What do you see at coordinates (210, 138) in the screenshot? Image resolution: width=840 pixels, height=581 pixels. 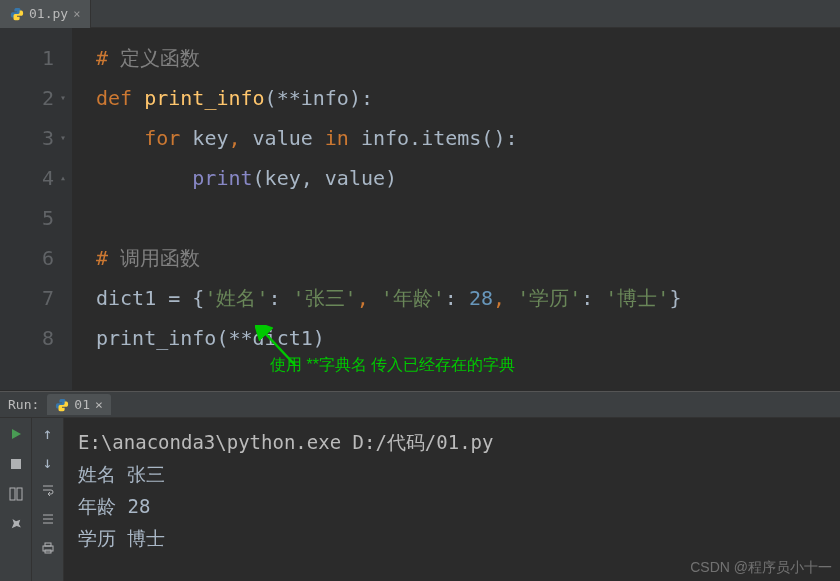 I see `code-token: key` at bounding box center [210, 138].